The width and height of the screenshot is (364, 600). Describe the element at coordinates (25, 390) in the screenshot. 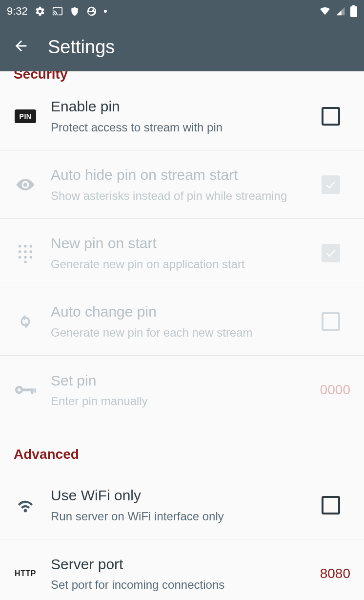

I see `key-icon` at that location.